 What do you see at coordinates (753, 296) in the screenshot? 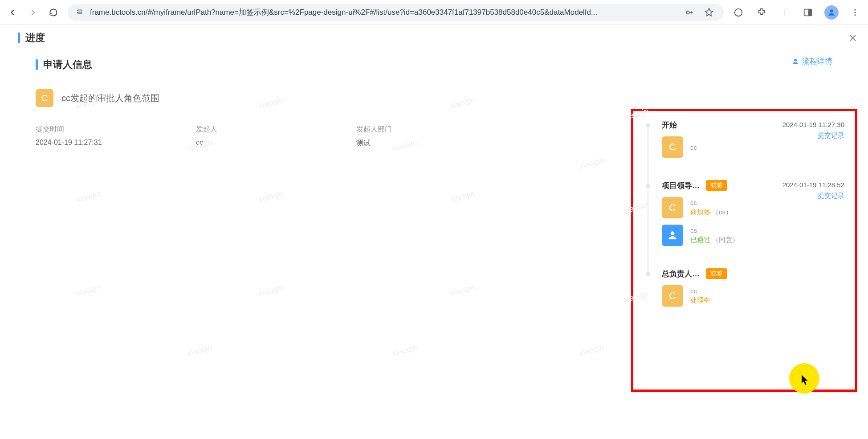
I see `timeline-actor: C cc 处理中` at bounding box center [753, 296].